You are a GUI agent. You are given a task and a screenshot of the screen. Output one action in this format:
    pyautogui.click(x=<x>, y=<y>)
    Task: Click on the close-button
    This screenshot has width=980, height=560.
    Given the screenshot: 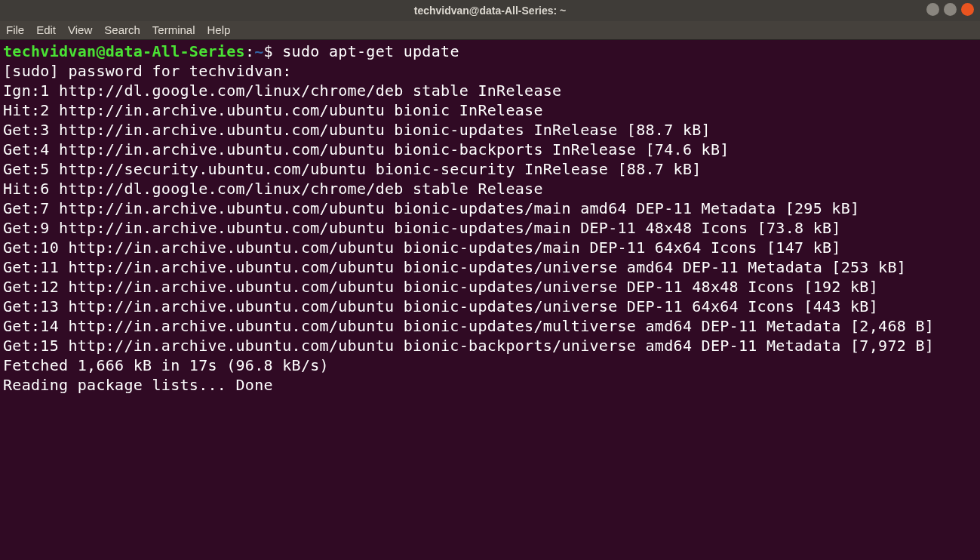 What is the action you would take?
    pyautogui.click(x=967, y=9)
    